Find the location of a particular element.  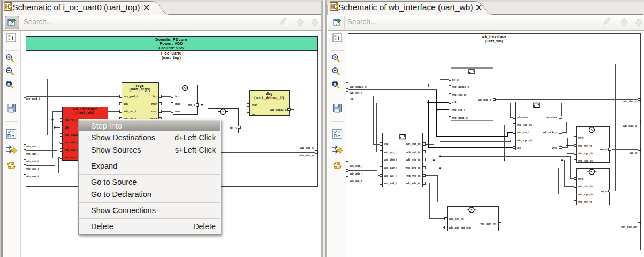

svg-text:Schematic of wb_interface (uar: Schematic of wb_interface (uart_wb) is located at coordinates (406, 7).